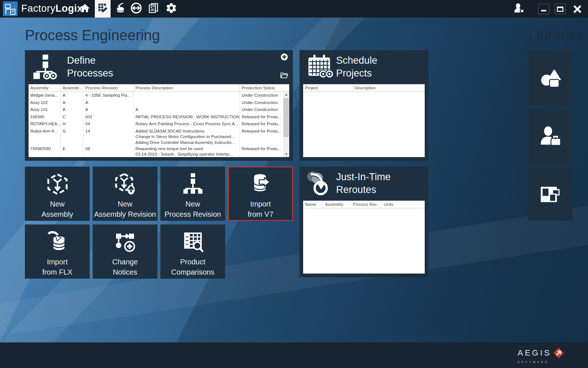 This screenshot has width=588, height=368. I want to click on new-assembly-tile: NewAssembly, so click(57, 194).